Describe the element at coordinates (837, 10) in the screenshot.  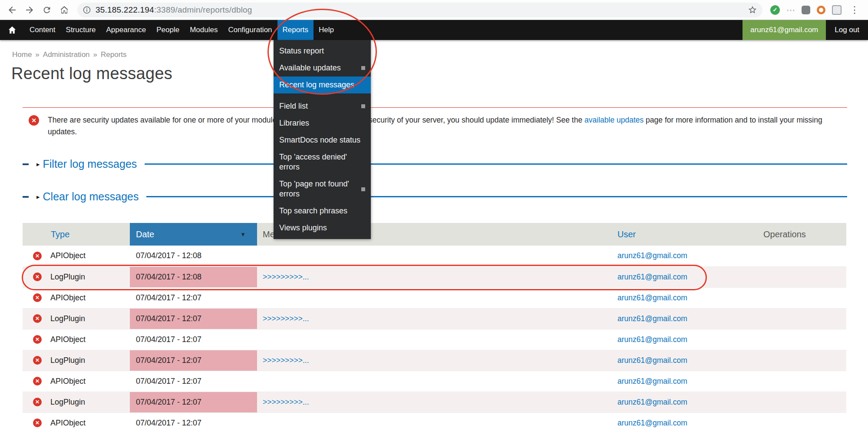
I see `extension-device-icon` at that location.